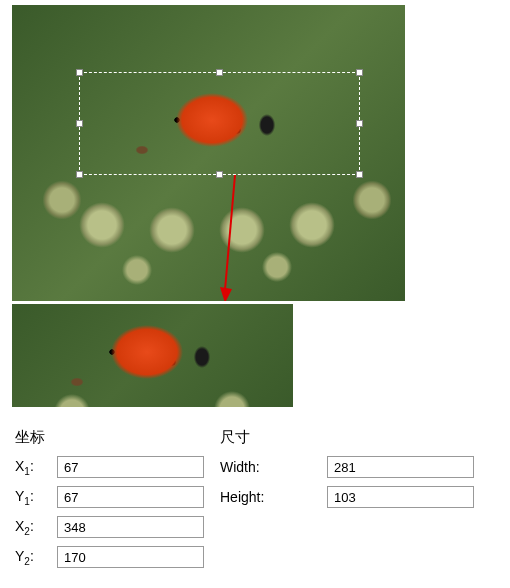  Describe the element at coordinates (36, 498) in the screenshot. I see `y1-label: Y1:` at that location.